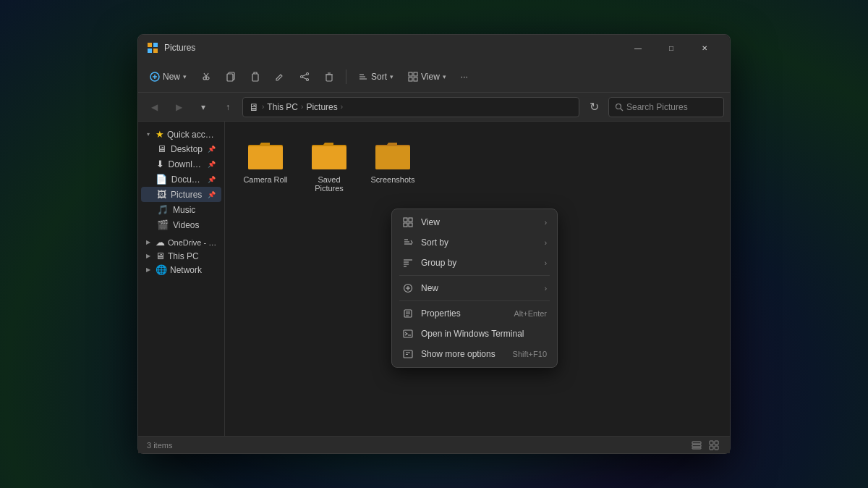 This screenshot has height=488, width=868. What do you see at coordinates (475, 263) in the screenshot?
I see `ctx-groupby: Group by ›` at bounding box center [475, 263].